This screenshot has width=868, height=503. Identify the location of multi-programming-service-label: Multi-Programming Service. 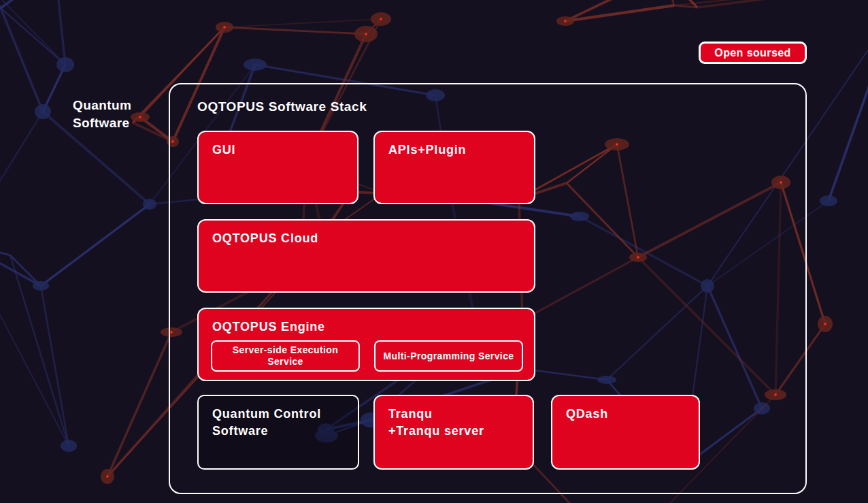
(448, 357).